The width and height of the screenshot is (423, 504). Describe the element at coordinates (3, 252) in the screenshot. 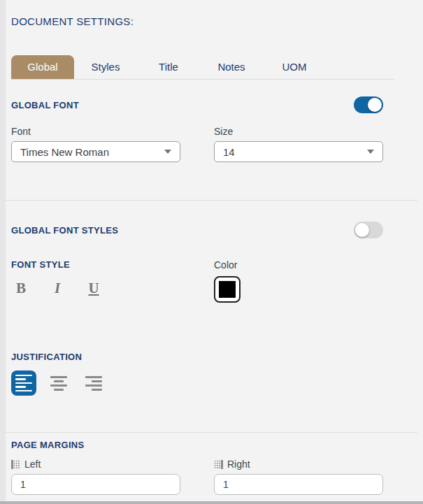

I see `left-gutter` at that location.